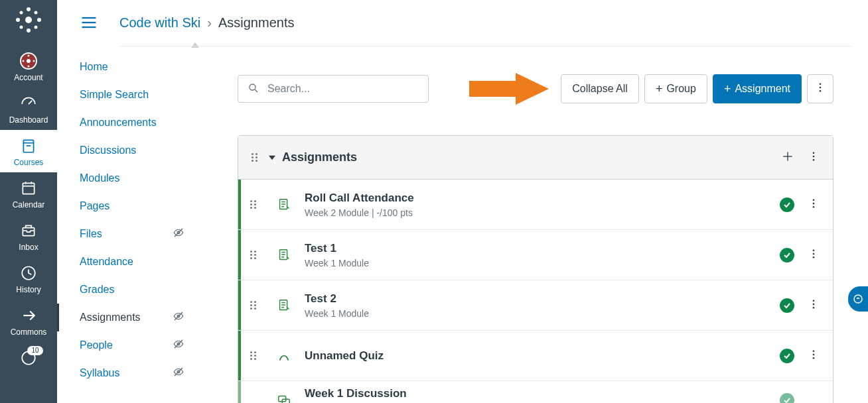 The width and height of the screenshot is (868, 403). What do you see at coordinates (28, 247) in the screenshot?
I see `nav-inbox-label: Inbox` at bounding box center [28, 247].